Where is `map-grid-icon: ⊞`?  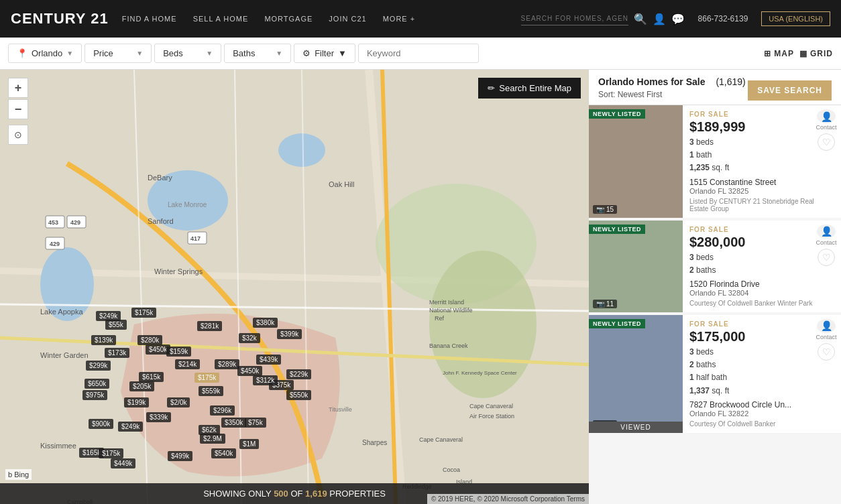 map-grid-icon: ⊞ is located at coordinates (767, 54).